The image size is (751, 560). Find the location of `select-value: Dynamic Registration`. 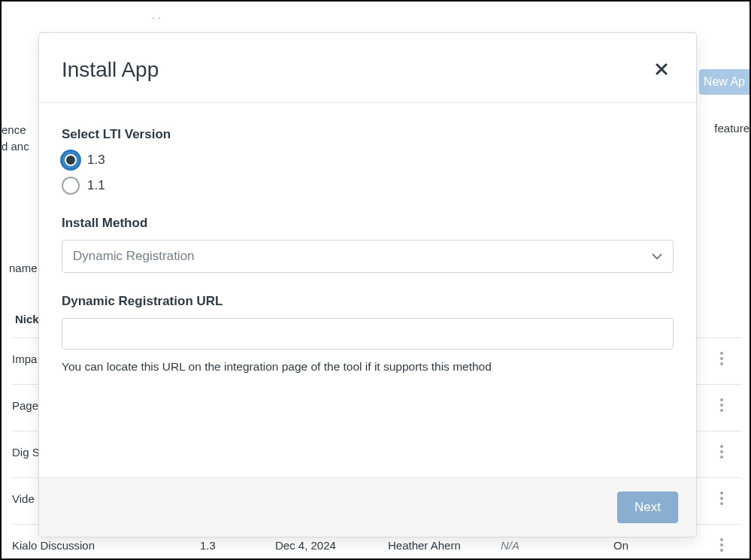

select-value: Dynamic Registration is located at coordinates (134, 256).